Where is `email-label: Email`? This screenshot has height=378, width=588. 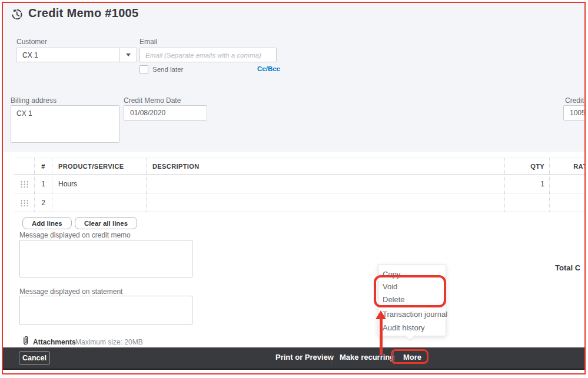 email-label: Email is located at coordinates (148, 42).